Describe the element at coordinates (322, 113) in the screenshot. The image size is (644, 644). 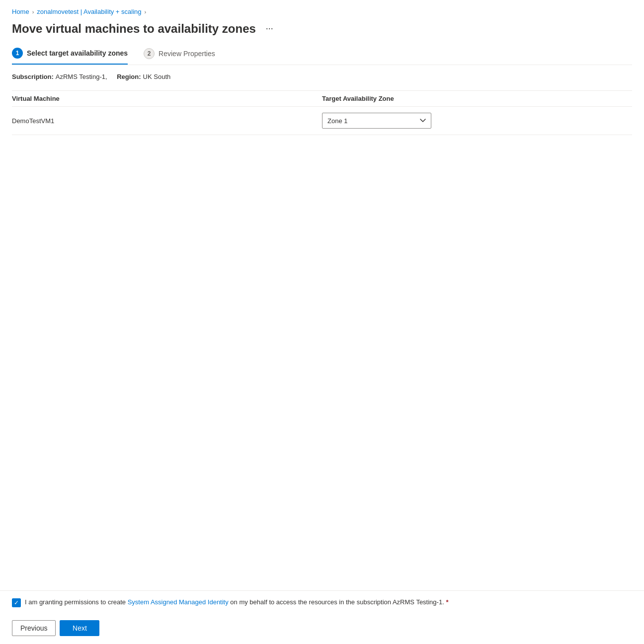
I see `vm-table: Virtual Machine Target Availability Zone…` at that location.